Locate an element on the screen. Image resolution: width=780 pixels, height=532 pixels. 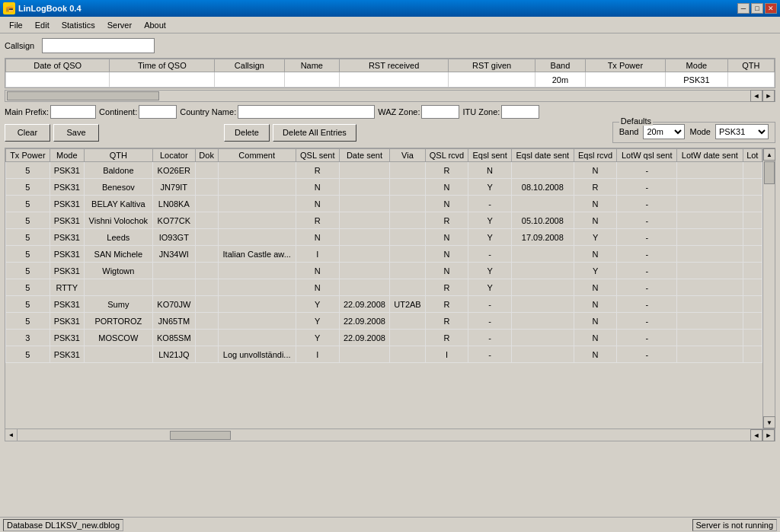
waz-zone-field: WAZ Zone: is located at coordinates (419, 112).